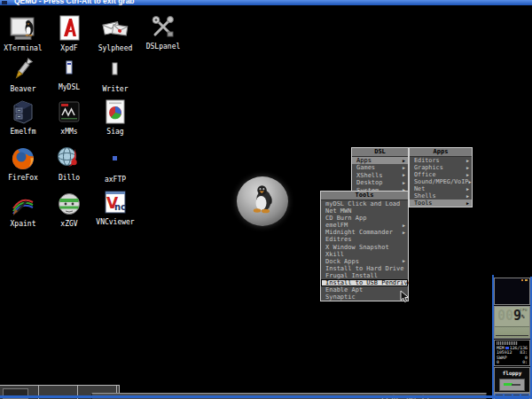 This screenshot has width=532, height=399. Describe the element at coordinates (262, 201) in the screenshot. I see `dsl-logo` at that location.